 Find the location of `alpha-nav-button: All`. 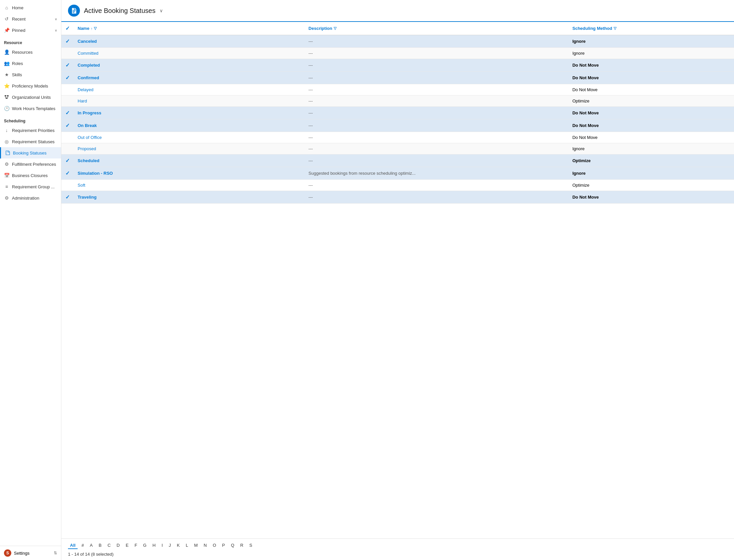

alpha-nav-button: All is located at coordinates (73, 545).